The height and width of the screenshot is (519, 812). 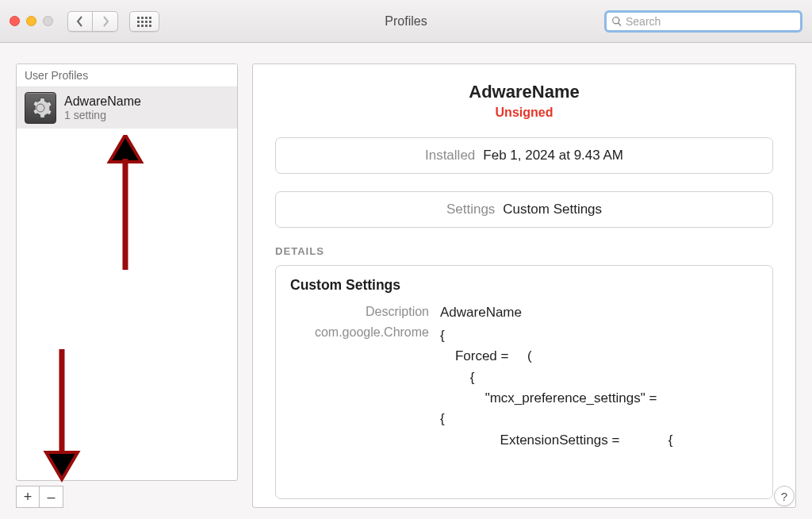 What do you see at coordinates (703, 21) in the screenshot?
I see `search-field` at bounding box center [703, 21].